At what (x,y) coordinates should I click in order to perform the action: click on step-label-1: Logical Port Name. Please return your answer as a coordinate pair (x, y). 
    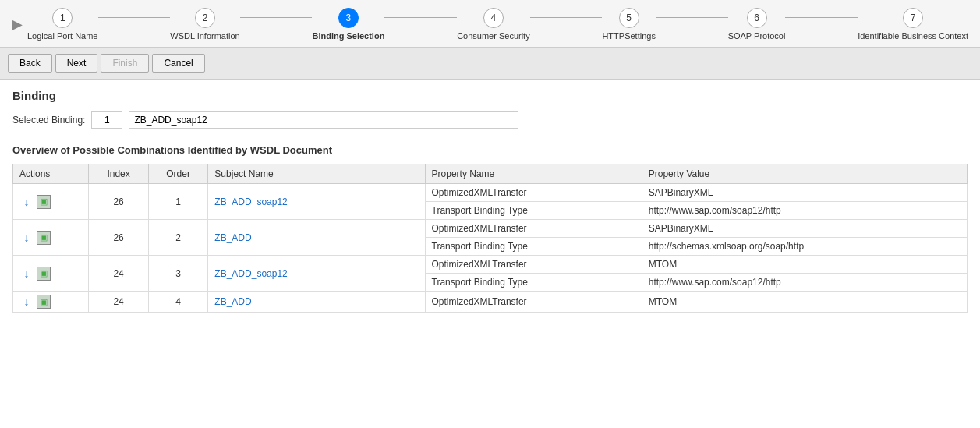
    Looking at the image, I should click on (62, 36).